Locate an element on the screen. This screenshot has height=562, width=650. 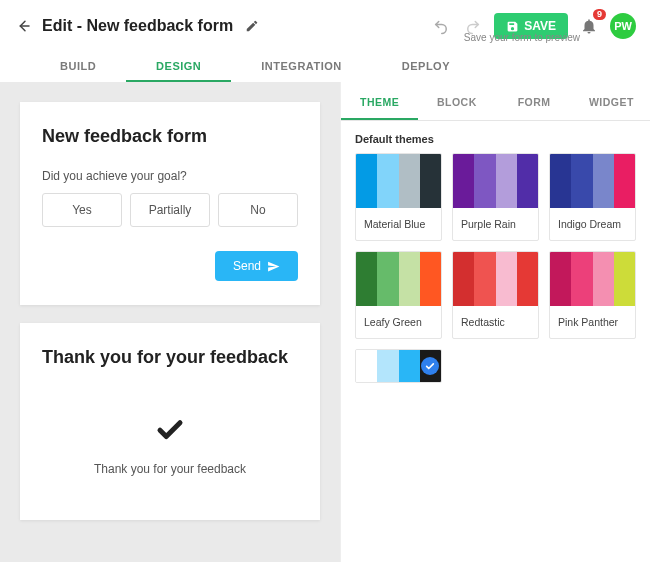
theme-name-label: Pink Panther is located at coordinates (592, 322).